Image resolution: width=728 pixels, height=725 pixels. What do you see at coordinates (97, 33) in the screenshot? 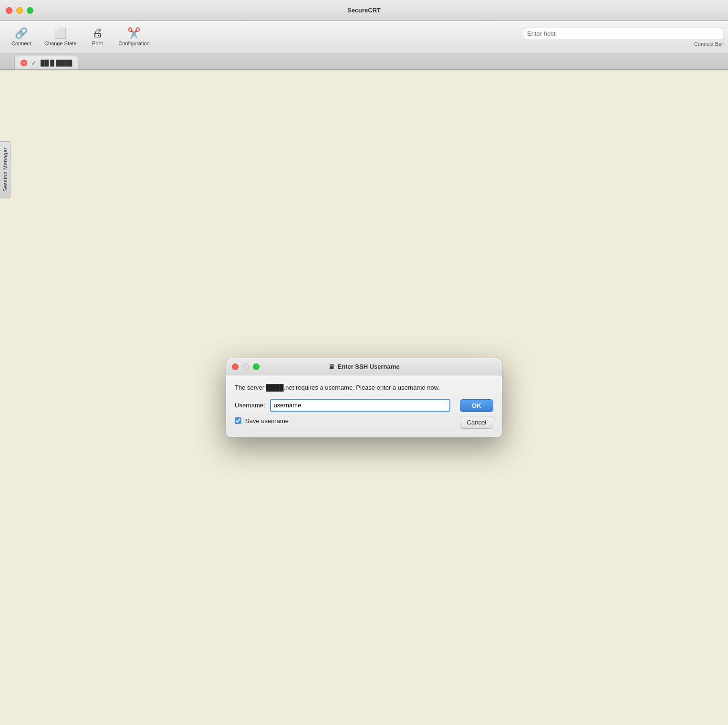
I see `print-icon: 🖨` at bounding box center [97, 33].